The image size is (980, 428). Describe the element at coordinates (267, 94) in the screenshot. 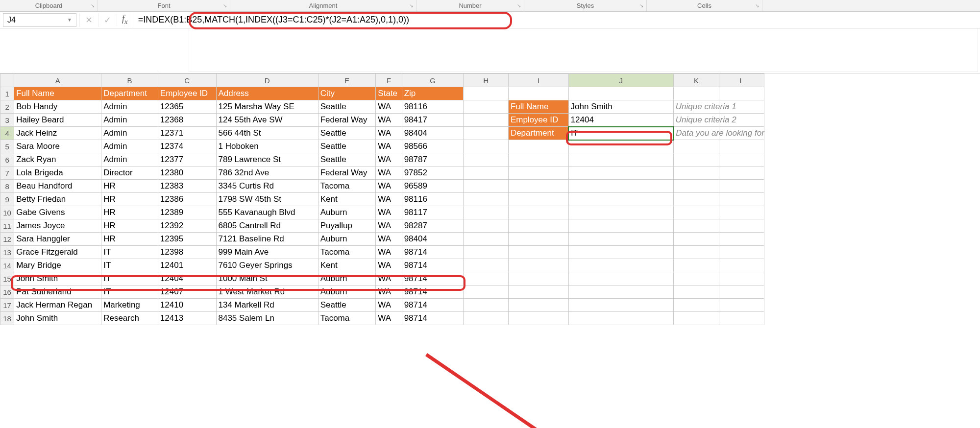

I see `table-header-cell: Address` at that location.